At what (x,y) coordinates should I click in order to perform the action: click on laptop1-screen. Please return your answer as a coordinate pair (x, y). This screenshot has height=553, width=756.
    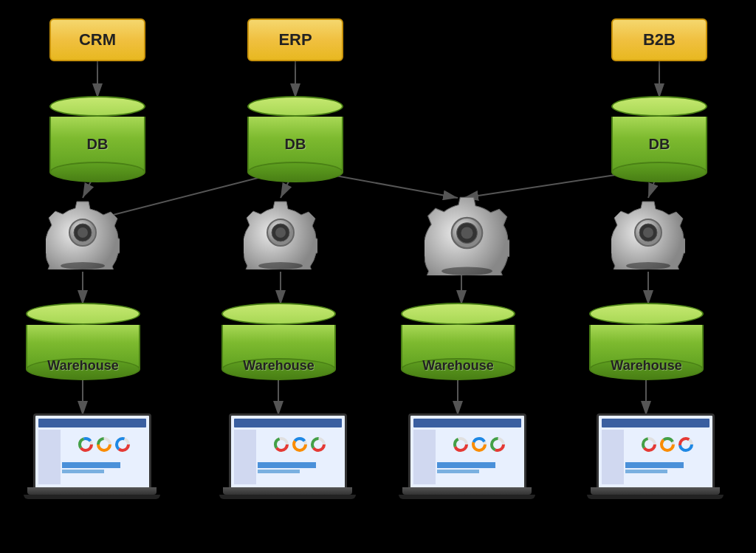
    Looking at the image, I should click on (92, 450).